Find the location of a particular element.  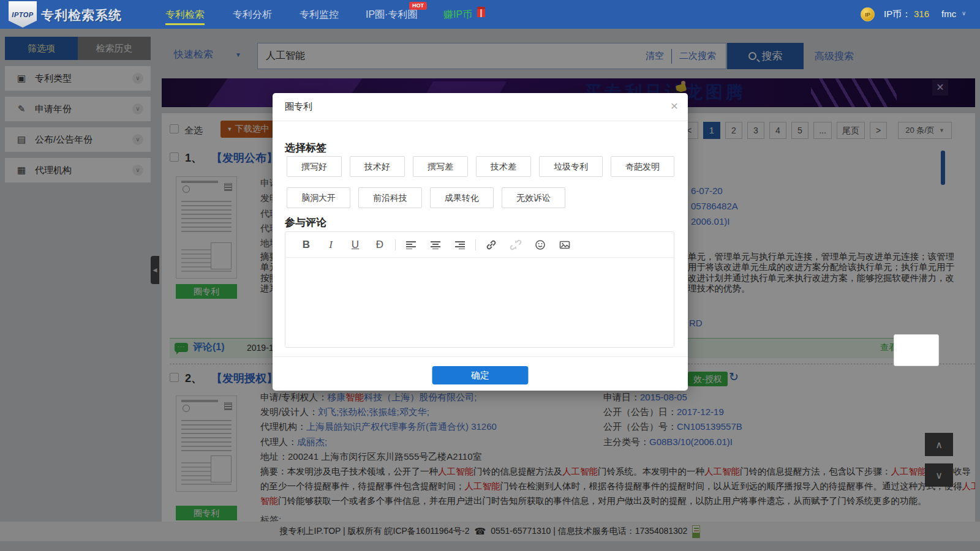

editor-toolbar: B I U Đ is located at coordinates (480, 245).